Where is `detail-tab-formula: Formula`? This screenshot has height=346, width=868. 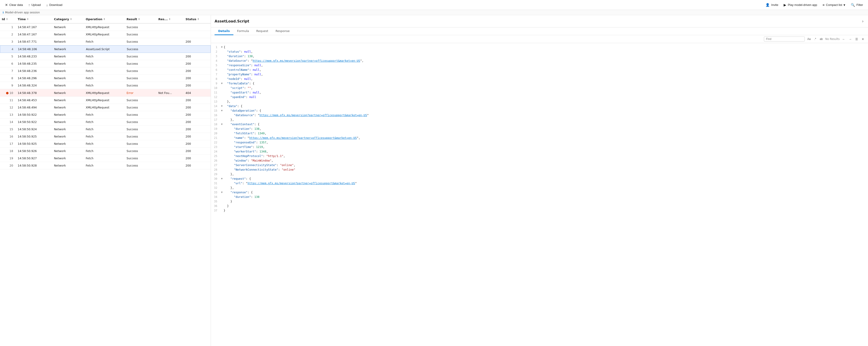 detail-tab-formula: Formula is located at coordinates (243, 31).